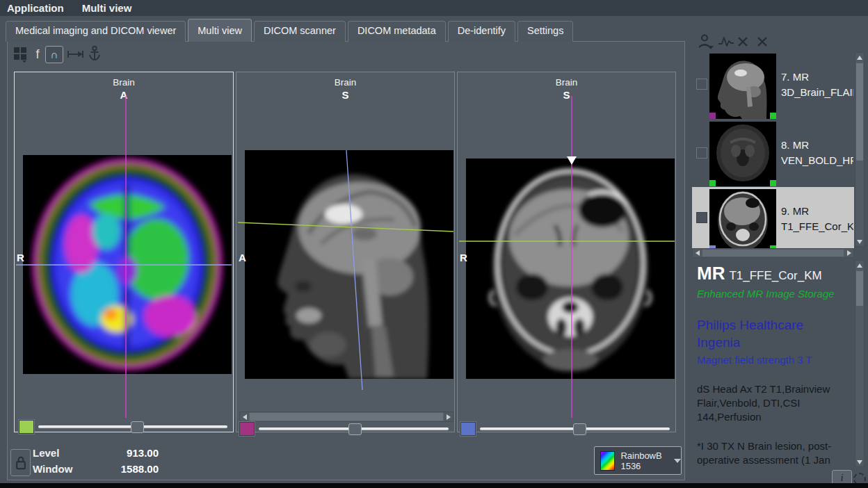 The image size is (868, 488). I want to click on tab-bar: Medical imaging and DICOM viewer Multi v…, so click(289, 31).